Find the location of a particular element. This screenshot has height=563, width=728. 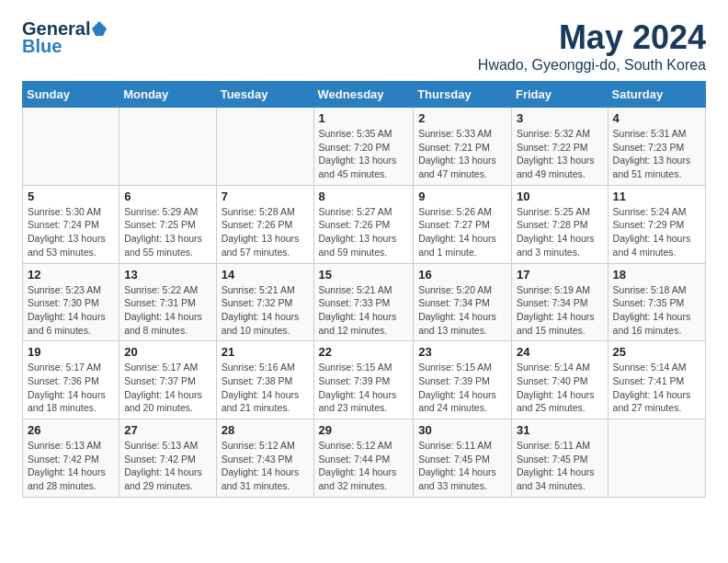

day-number: 22 is located at coordinates (364, 351).